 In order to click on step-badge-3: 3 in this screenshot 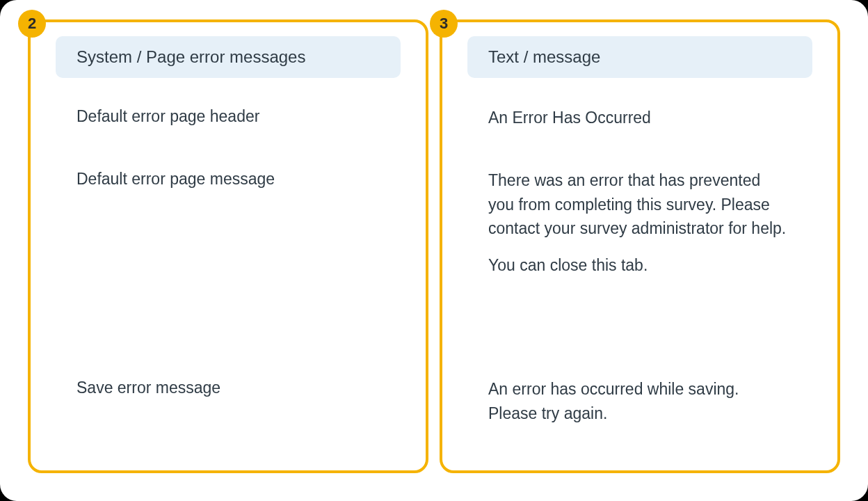, I will do `click(444, 24)`.